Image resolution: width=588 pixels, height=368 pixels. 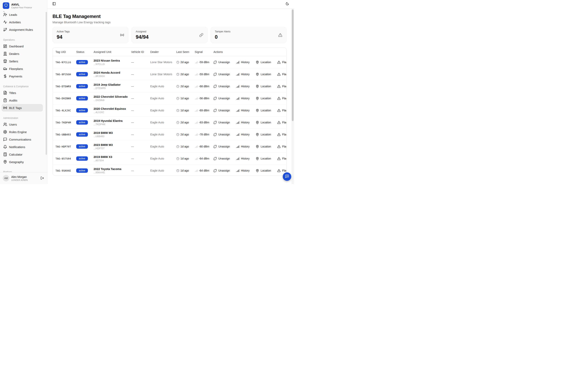 What do you see at coordinates (22, 61) in the screenshot?
I see `sidebar-item-sellers: Sellers` at bounding box center [22, 61].